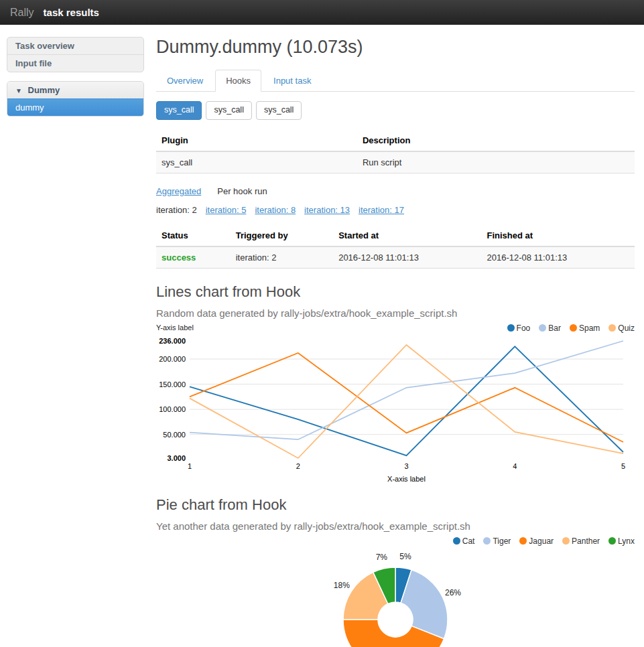 The width and height of the screenshot is (644, 647). What do you see at coordinates (174, 434) in the screenshot?
I see `y-tick-label: 50.000` at bounding box center [174, 434].